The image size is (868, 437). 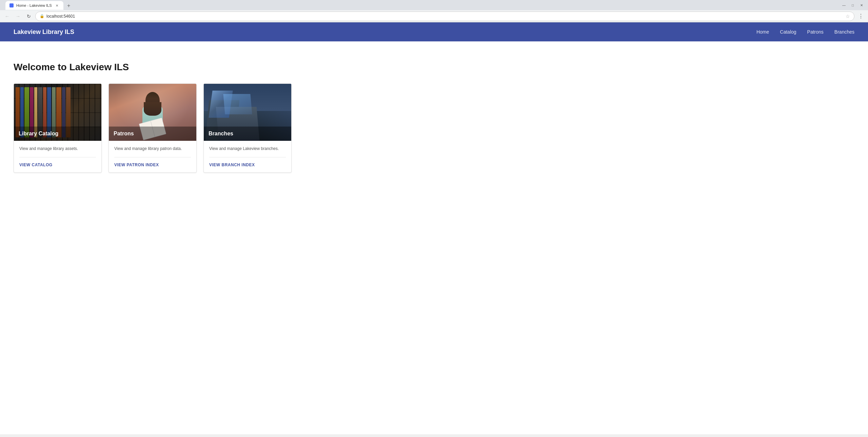 I want to click on branches-description: View and manage Lakeview branches., so click(x=248, y=149).